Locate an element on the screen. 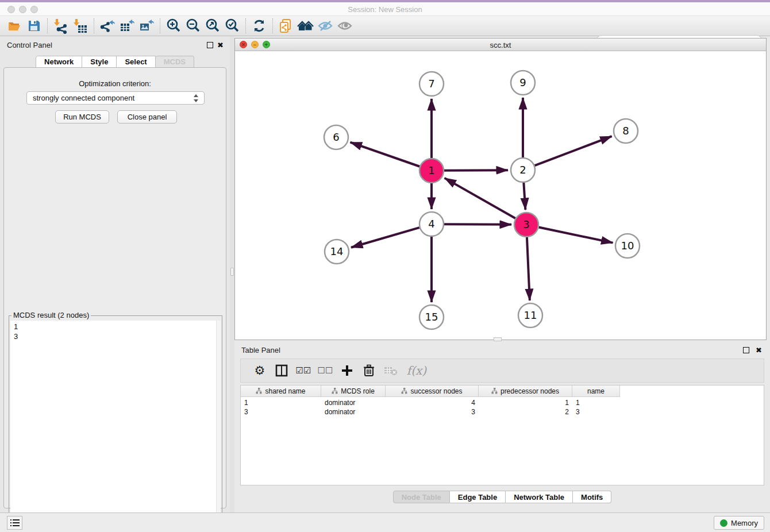 The width and height of the screenshot is (770, 532). zoom-fit-icon is located at coordinates (213, 26).